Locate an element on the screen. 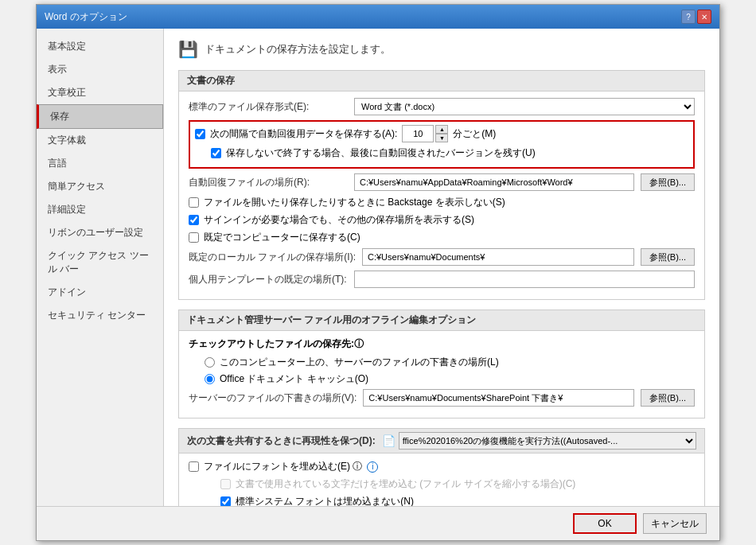 Image resolution: width=756 pixels, height=545 pixels. help-button: ? is located at coordinates (688, 17).